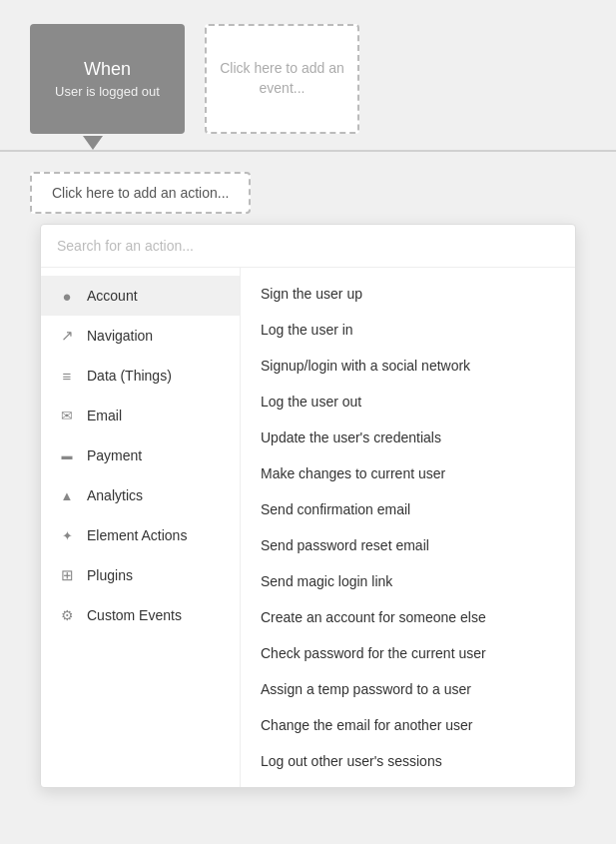  Describe the element at coordinates (308, 246) in the screenshot. I see `search-bar` at that location.